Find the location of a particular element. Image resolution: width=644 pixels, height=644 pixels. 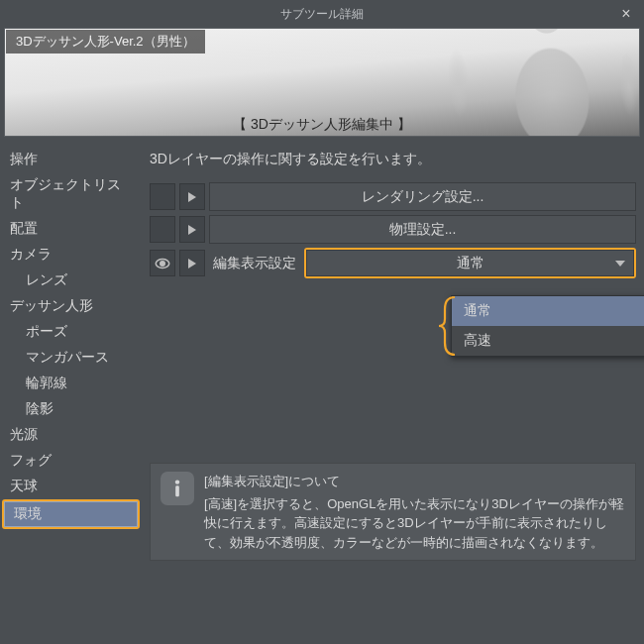

info-heading: [編集表示設定]について is located at coordinates (414, 482).